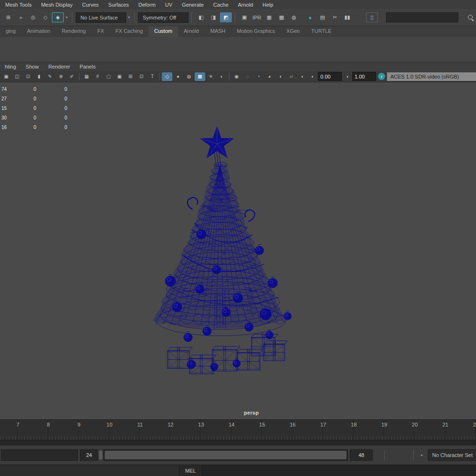 The width and height of the screenshot is (476, 476). Describe the element at coordinates (57, 5) in the screenshot. I see `menu-mesh-display: Mesh Display` at that location.